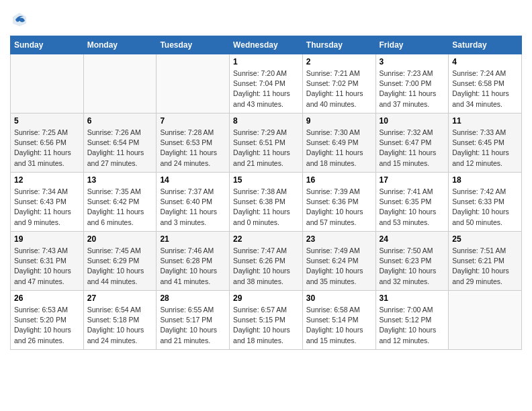  I want to click on day-info: Sunrise: 6:53 AM Sunset: 5:20 PM Dayligh…, so click(47, 325).